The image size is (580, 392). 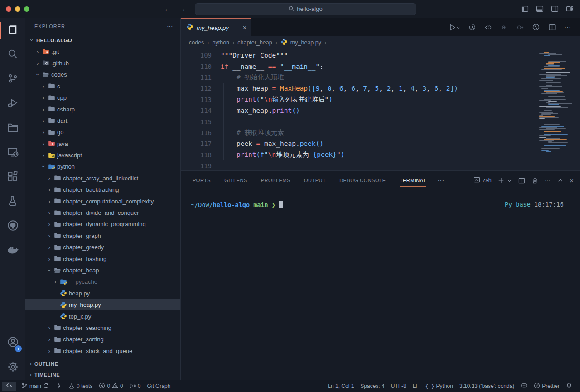 What do you see at coordinates (13, 30) in the screenshot?
I see `activity-item-explorer` at bounding box center [13, 30].